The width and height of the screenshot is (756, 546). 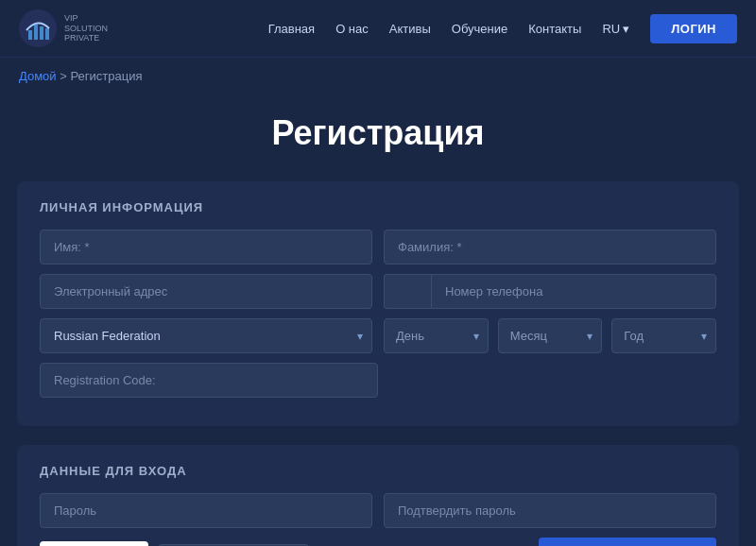 I want to click on breadcrumb-current: Регистрация, so click(x=106, y=76).